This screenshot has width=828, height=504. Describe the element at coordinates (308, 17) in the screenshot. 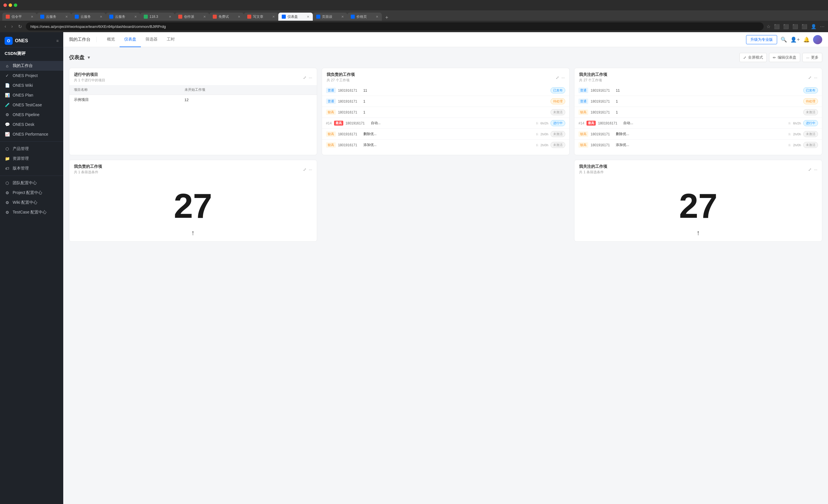

I see `tab-close-8: ✕` at that location.